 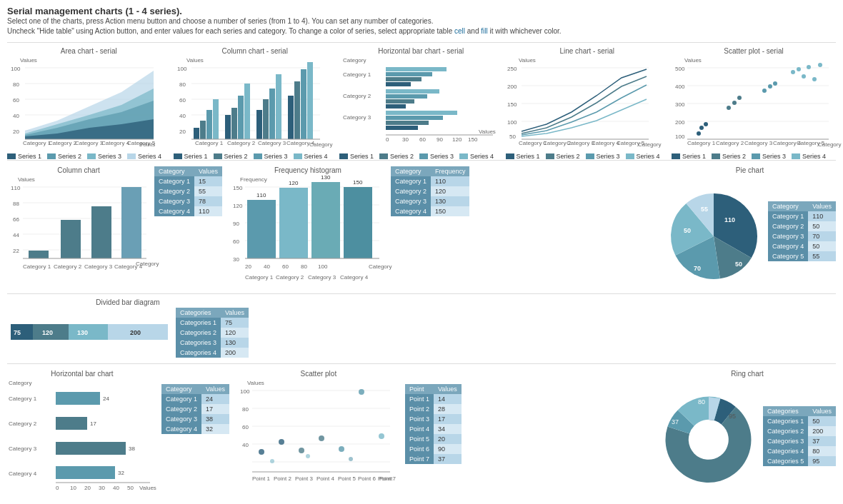 I want to click on table-row: Point 737, so click(x=433, y=459).